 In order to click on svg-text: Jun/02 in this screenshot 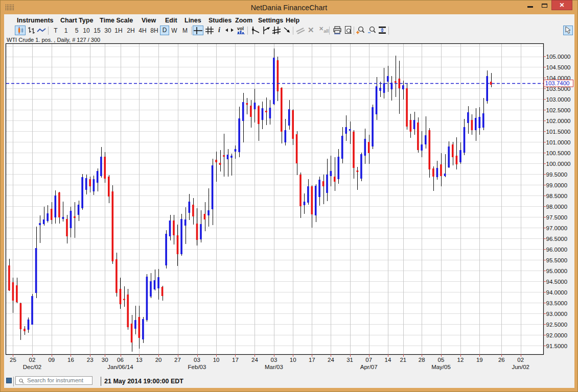, I will do `click(520, 367)`.